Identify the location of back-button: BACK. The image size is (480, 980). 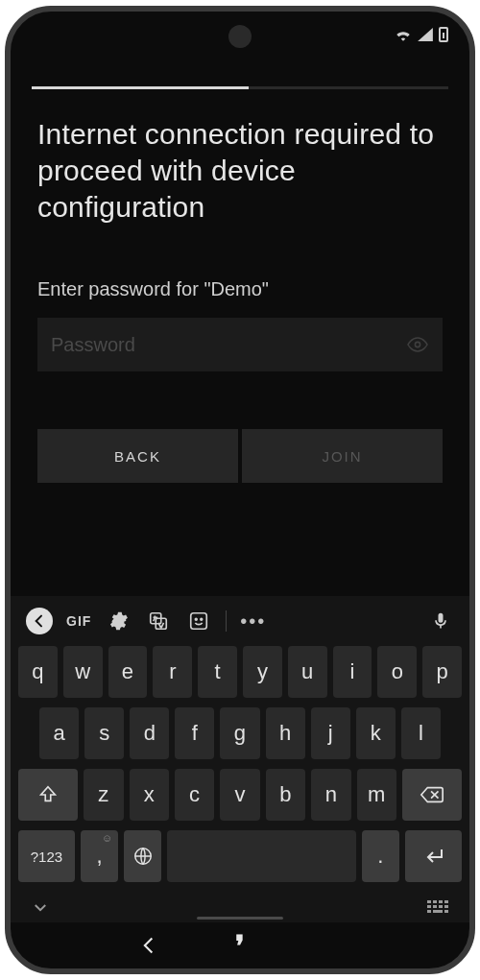
(138, 456).